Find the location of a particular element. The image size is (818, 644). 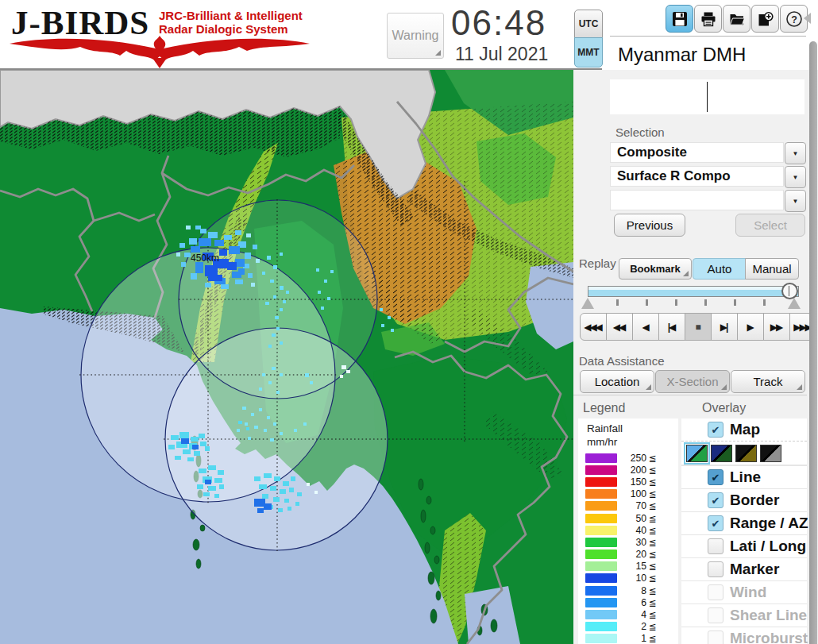

stop-button: ■ is located at coordinates (698, 327).